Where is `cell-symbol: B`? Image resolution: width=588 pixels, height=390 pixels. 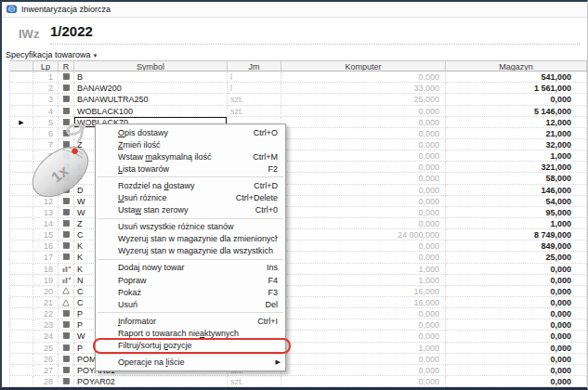
cell-symbol: B is located at coordinates (150, 77).